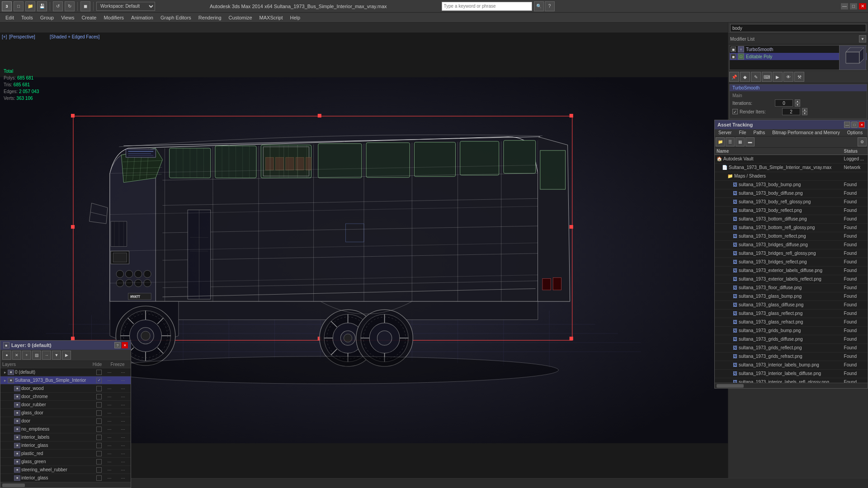 The width and height of the screenshot is (868, 488). What do you see at coordinates (791, 323) in the screenshot?
I see `asset-table-row: 🖼sultana_1973_glass_refract.pngFound` at bounding box center [791, 323].